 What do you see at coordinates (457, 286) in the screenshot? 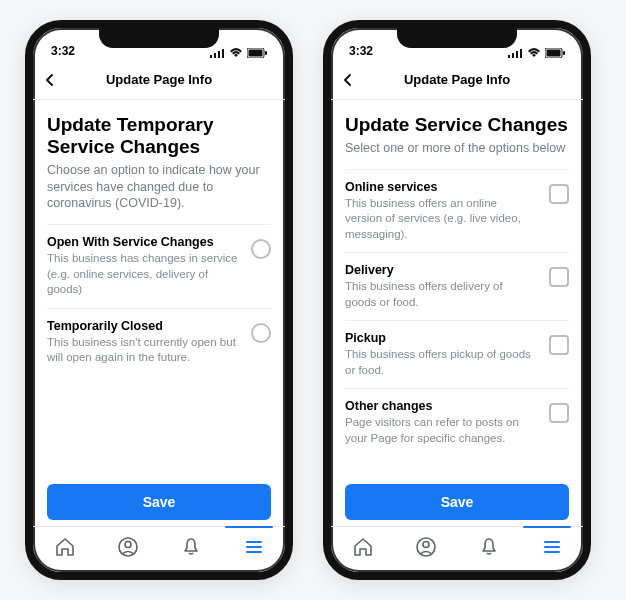
I see `option-delivery: Delivery This business offers delivery o…` at bounding box center [457, 286].